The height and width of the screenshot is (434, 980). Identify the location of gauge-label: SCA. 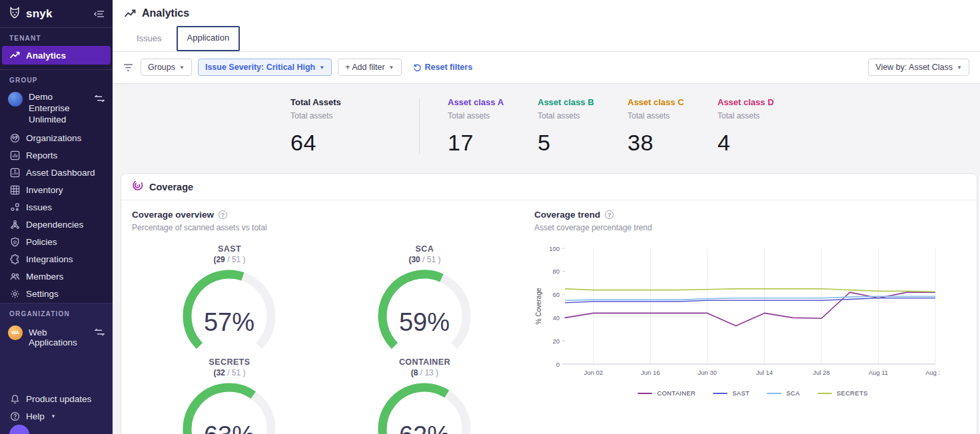
(425, 249).